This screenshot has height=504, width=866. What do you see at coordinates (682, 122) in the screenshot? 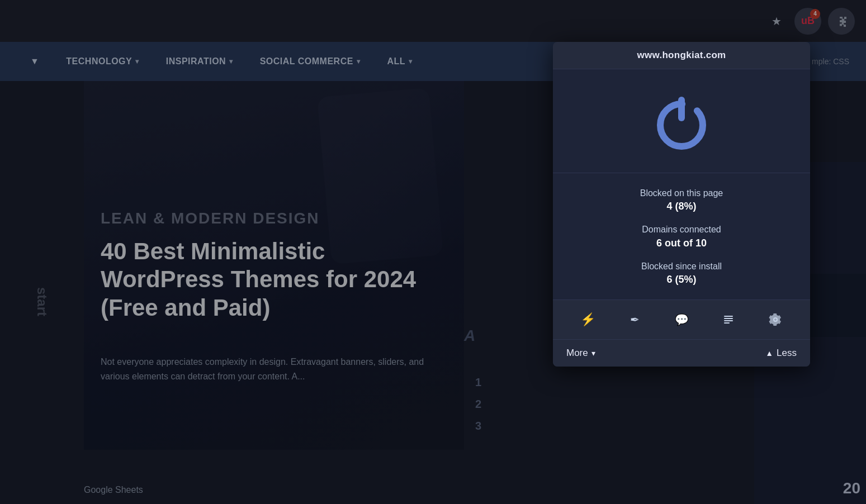
I see `power-button-wrapper` at bounding box center [682, 122].